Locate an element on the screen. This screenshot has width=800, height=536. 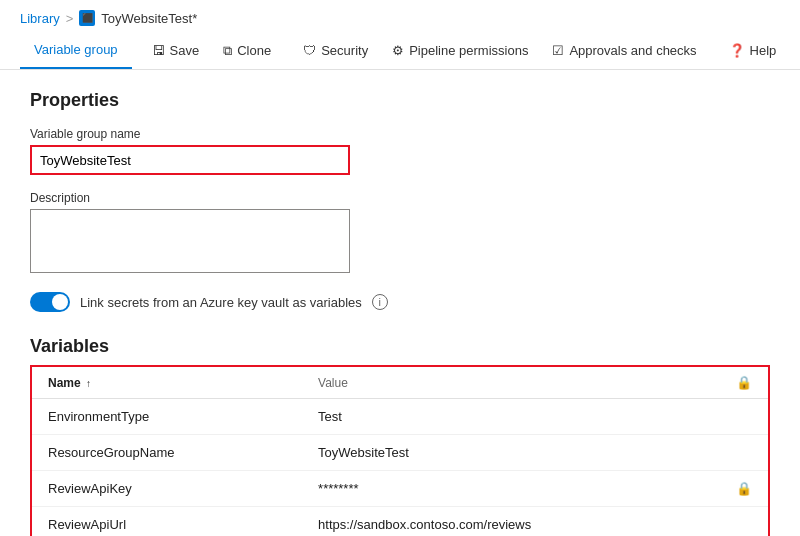
variable-name-cell: ReviewApiKey is located at coordinates (167, 489).